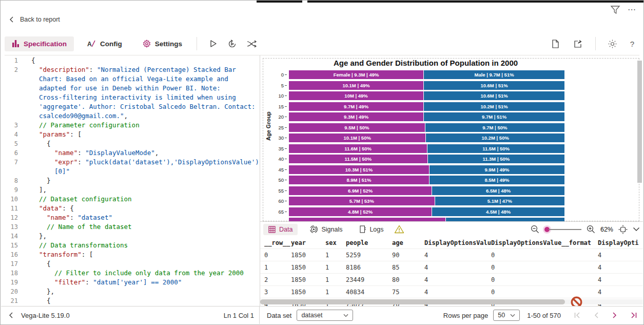  What do you see at coordinates (497, 180) in the screenshot?
I see `bar-segment-male: 8.5M | 49%` at bounding box center [497, 180].